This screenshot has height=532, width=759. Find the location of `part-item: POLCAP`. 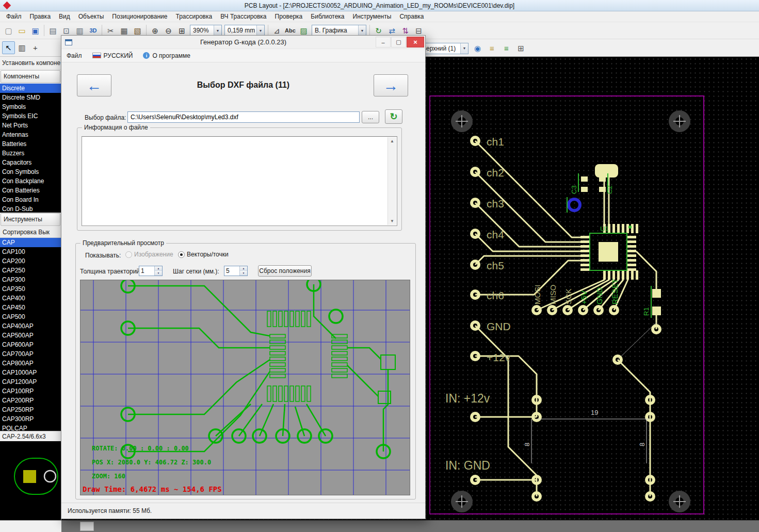

part-item: POLCAP is located at coordinates (30, 427).